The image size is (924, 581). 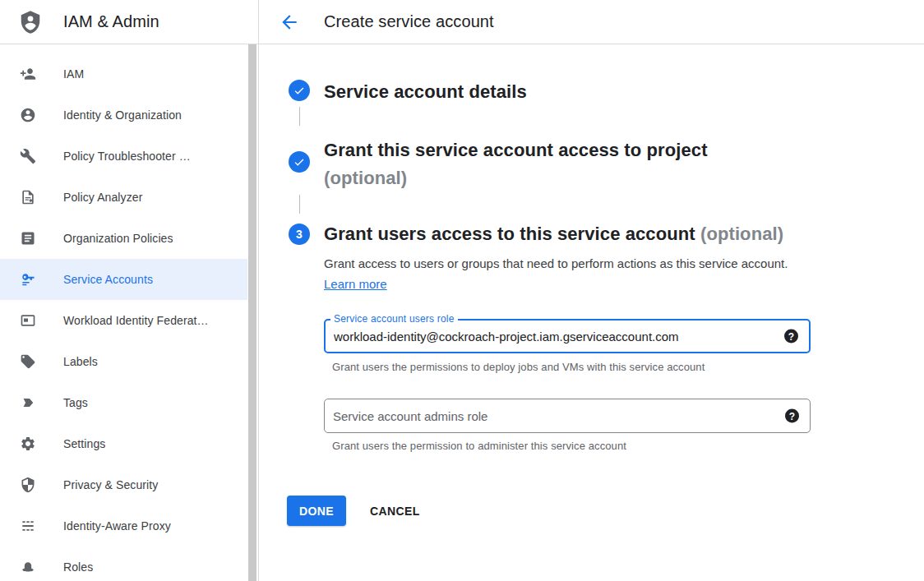 What do you see at coordinates (30, 22) in the screenshot?
I see `iam-shield-logo-icon` at bounding box center [30, 22].